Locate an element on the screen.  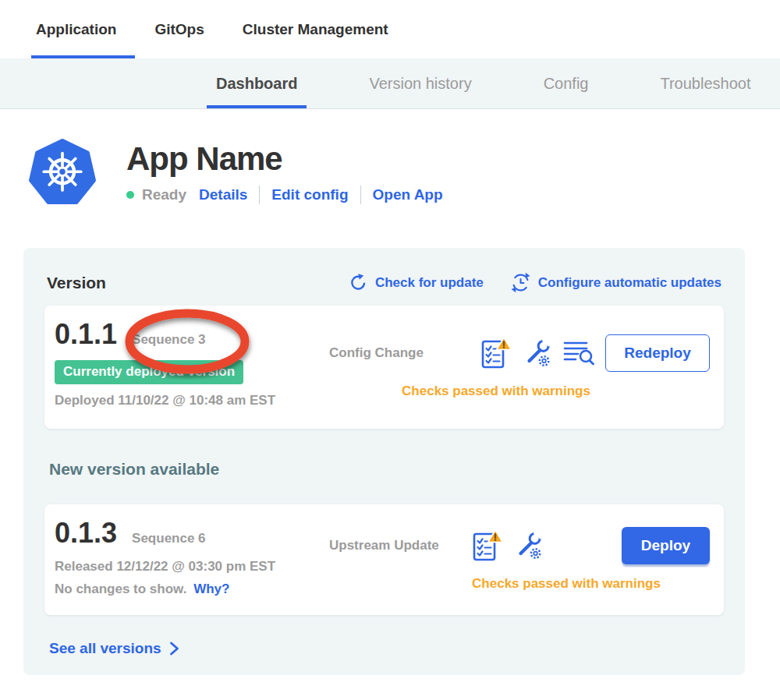
version-panel-title: Version is located at coordinates (76, 283).